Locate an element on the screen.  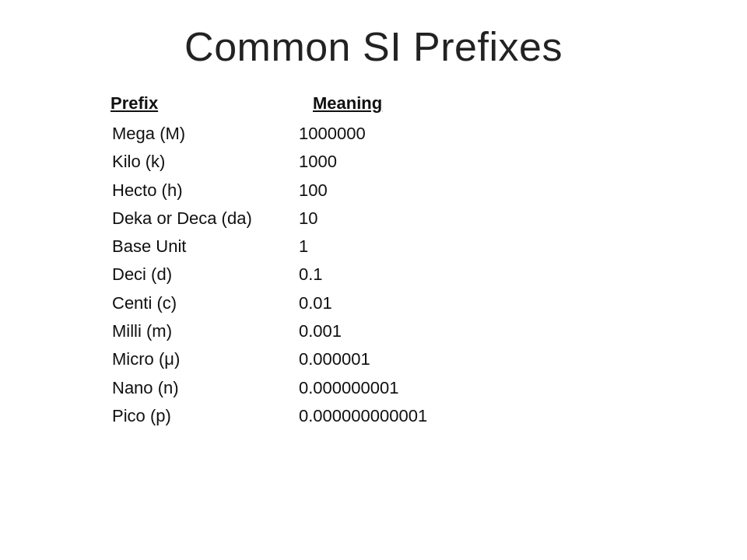
item-prefix-text: Micro (μ) is located at coordinates (205, 359).